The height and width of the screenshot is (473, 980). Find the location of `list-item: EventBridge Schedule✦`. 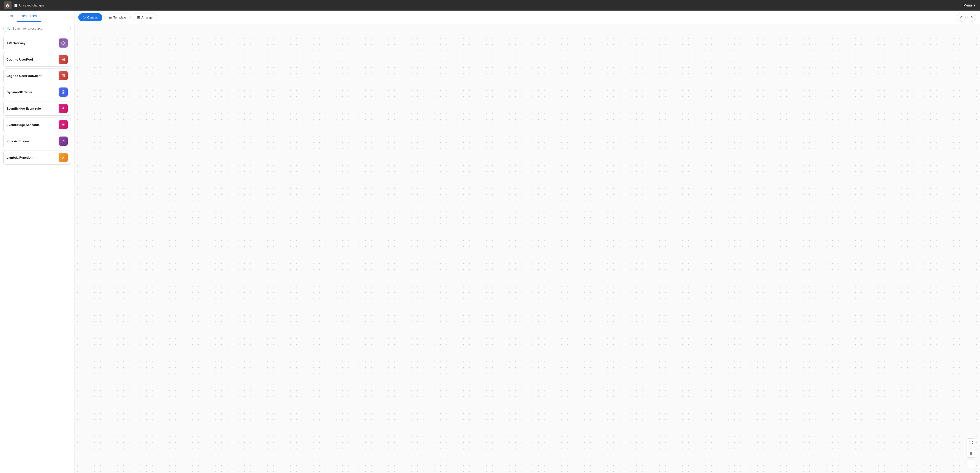

list-item: EventBridge Schedule✦ is located at coordinates (37, 125).